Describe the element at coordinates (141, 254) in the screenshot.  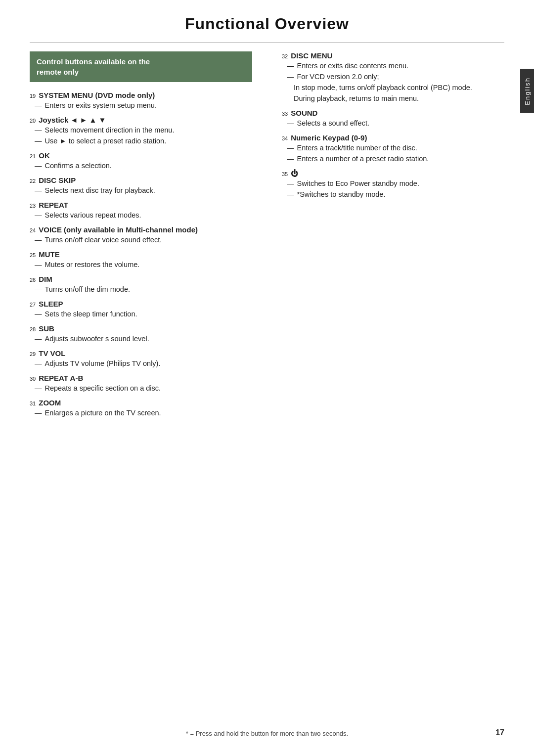
I see `section-title-25: 25MUTE` at that location.